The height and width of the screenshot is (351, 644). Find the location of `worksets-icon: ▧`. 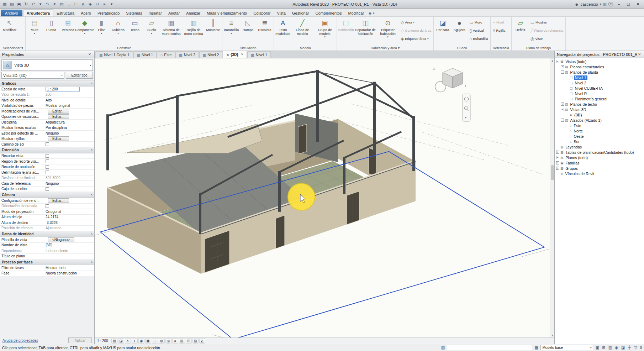

worksets-icon: ▧ is located at coordinates (443, 347).